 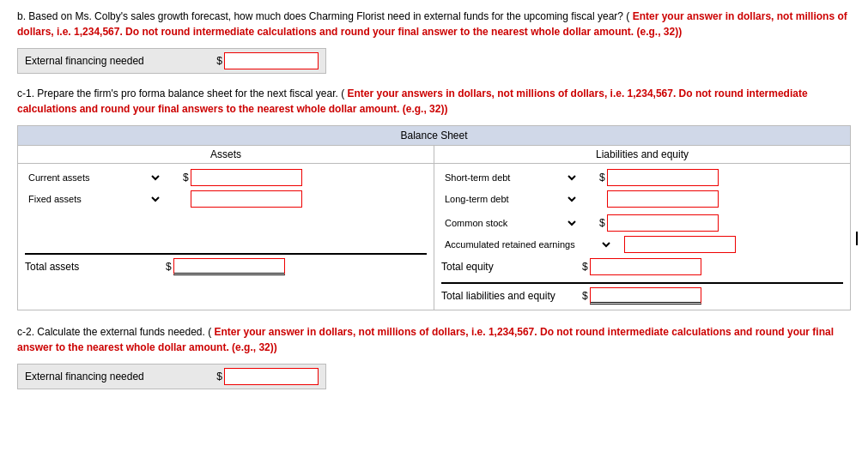 What do you see at coordinates (168, 267) in the screenshot?
I see `bs-dollar-total-assets: $` at bounding box center [168, 267].